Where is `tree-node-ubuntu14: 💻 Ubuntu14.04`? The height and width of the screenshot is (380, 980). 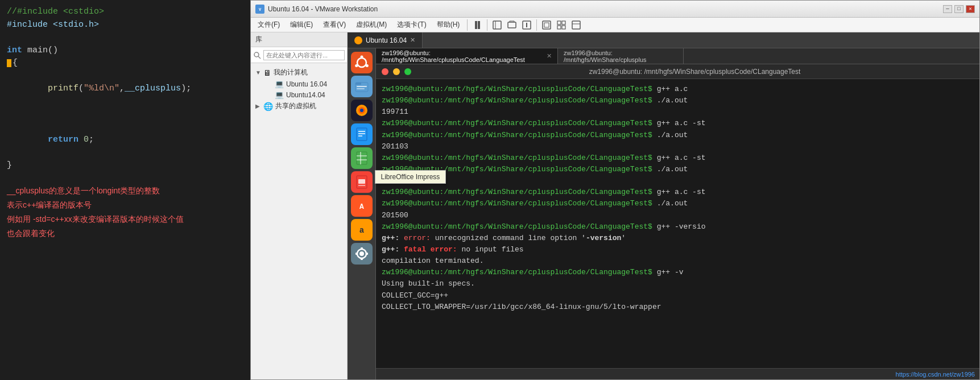 tree-node-ubuntu14: 💻 Ubuntu14.04 is located at coordinates (299, 94).